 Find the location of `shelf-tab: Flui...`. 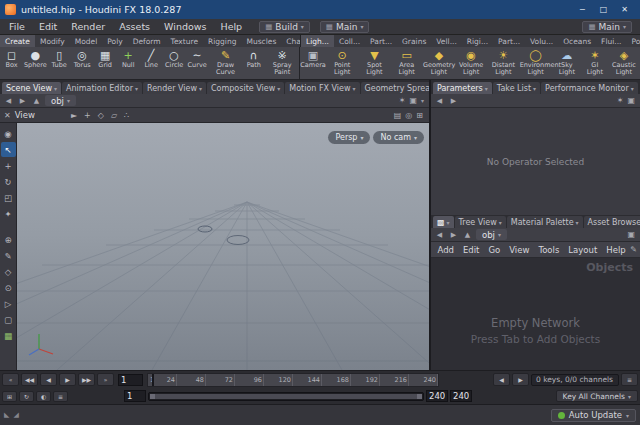

shelf-tab: Flui... is located at coordinates (611, 41).